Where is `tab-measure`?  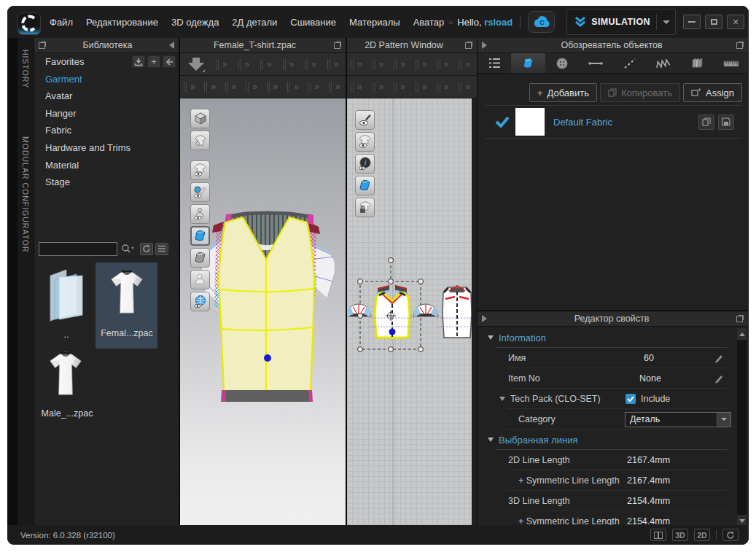 tab-measure is located at coordinates (731, 63).